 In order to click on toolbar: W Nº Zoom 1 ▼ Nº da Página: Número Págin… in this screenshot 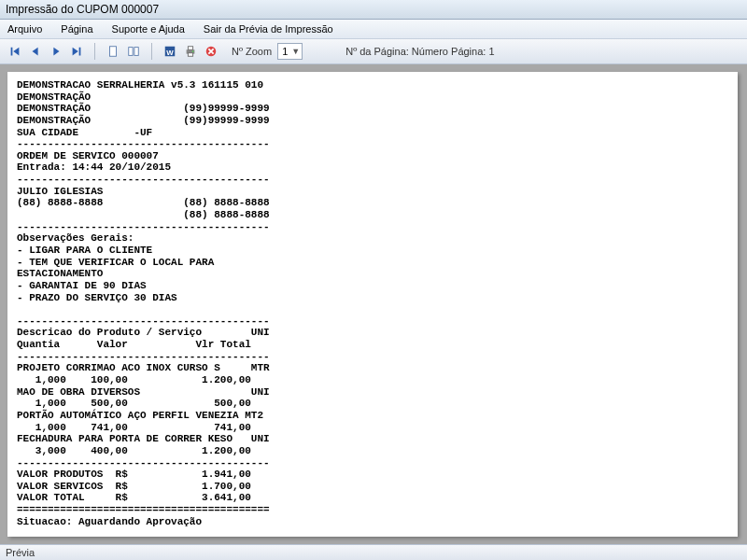, I will do `click(374, 52)`.